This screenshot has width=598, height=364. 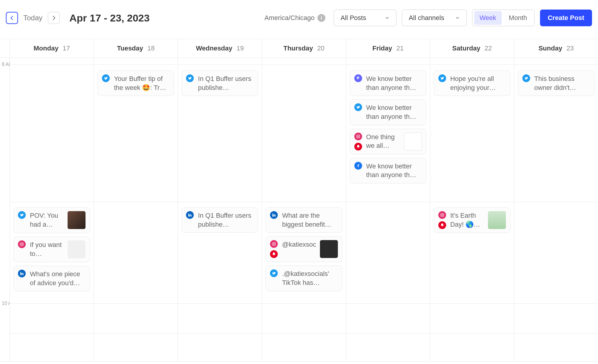 I want to click on post-text: @katiexsocials'…, so click(x=299, y=245).